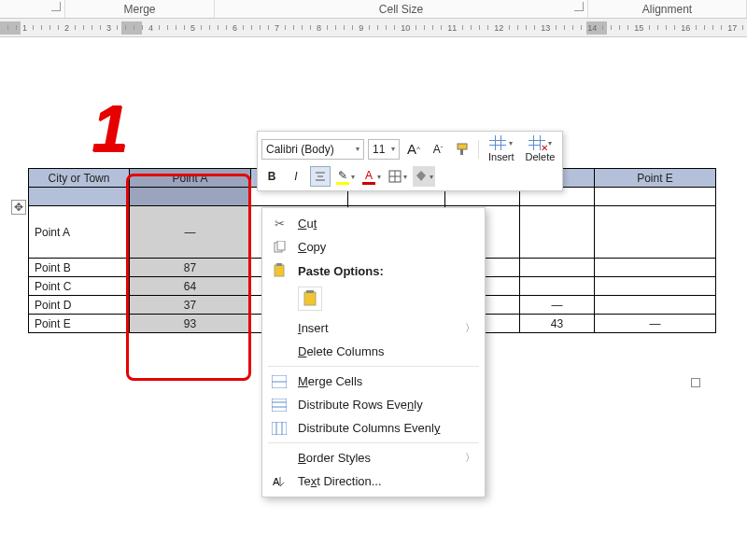 The image size is (747, 560). What do you see at coordinates (462, 149) in the screenshot?
I see `format-painter-button` at bounding box center [462, 149].